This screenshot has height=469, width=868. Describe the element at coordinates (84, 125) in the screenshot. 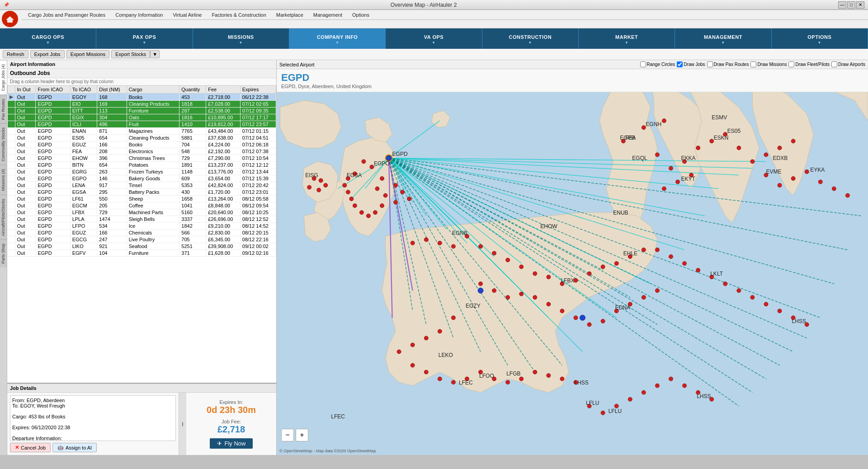

I see `row-to: ICLI` at that location.